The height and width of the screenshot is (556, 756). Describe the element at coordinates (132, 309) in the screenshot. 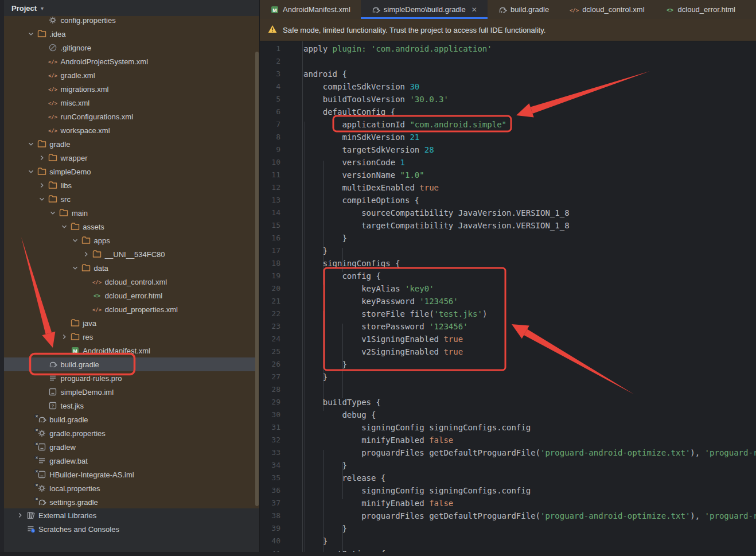

I see `tree-row-dcloud-properties-xml: </>dcloud_properties.xml` at that location.